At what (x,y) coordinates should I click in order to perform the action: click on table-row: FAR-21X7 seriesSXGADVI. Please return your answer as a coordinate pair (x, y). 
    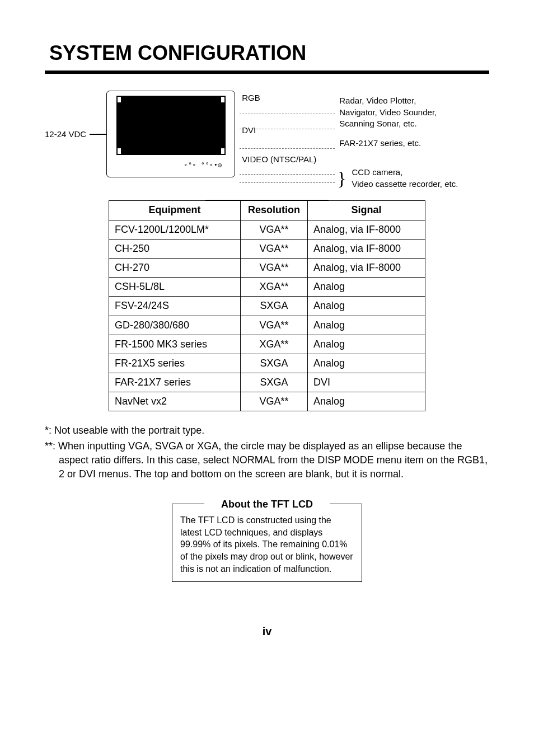
    Looking at the image, I should click on (268, 383).